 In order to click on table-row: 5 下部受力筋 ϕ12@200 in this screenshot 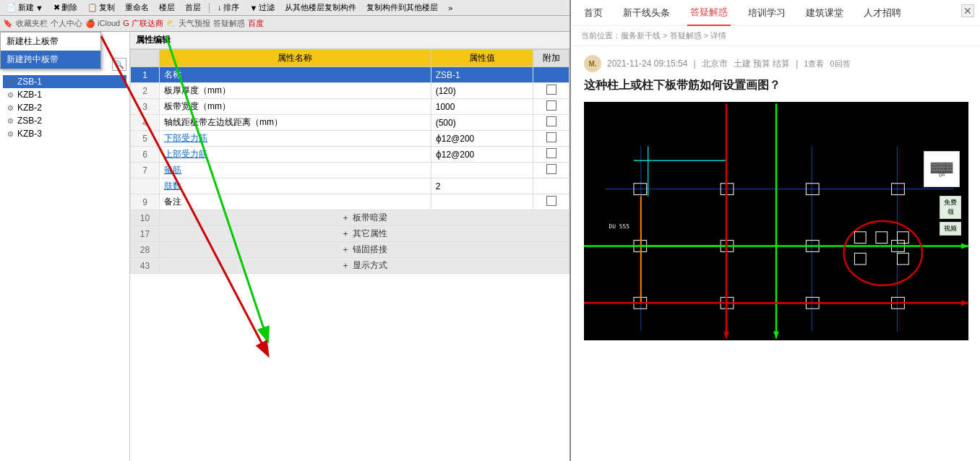, I will do `click(350, 139)`.